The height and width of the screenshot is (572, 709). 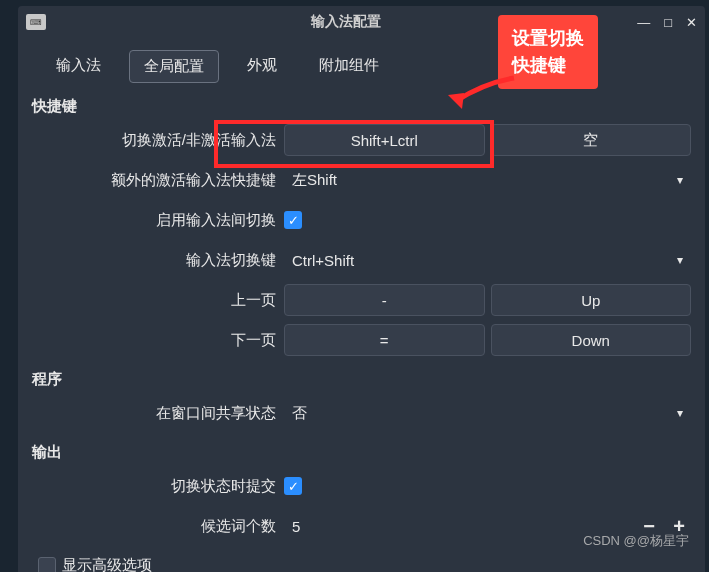 What do you see at coordinates (592, 300) in the screenshot?
I see `prev-page-key-2: Up` at bounding box center [592, 300].